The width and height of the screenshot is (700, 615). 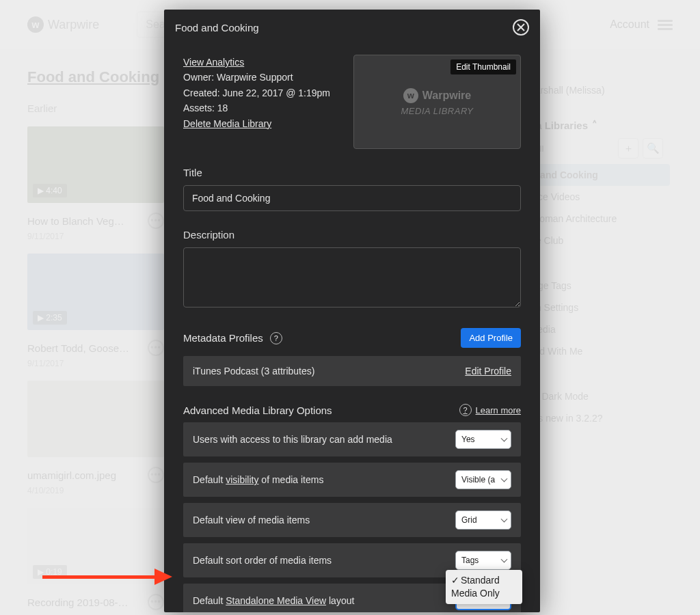 I want to click on option-select: Grid, so click(x=483, y=520).